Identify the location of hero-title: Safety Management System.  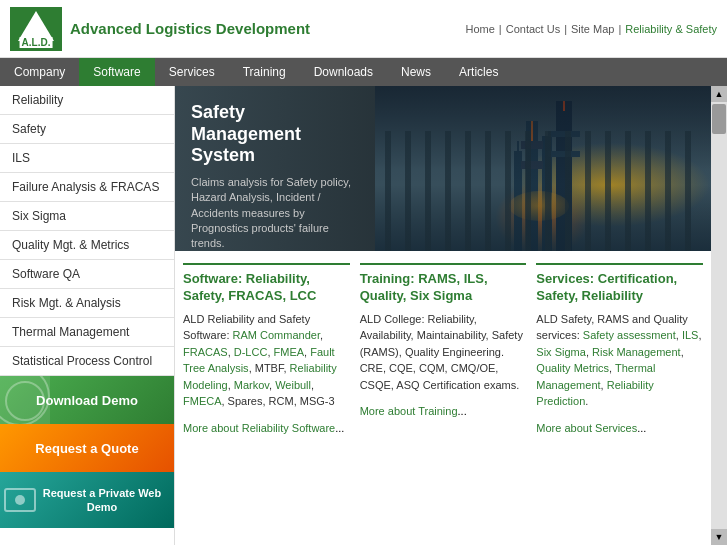
(275, 134).